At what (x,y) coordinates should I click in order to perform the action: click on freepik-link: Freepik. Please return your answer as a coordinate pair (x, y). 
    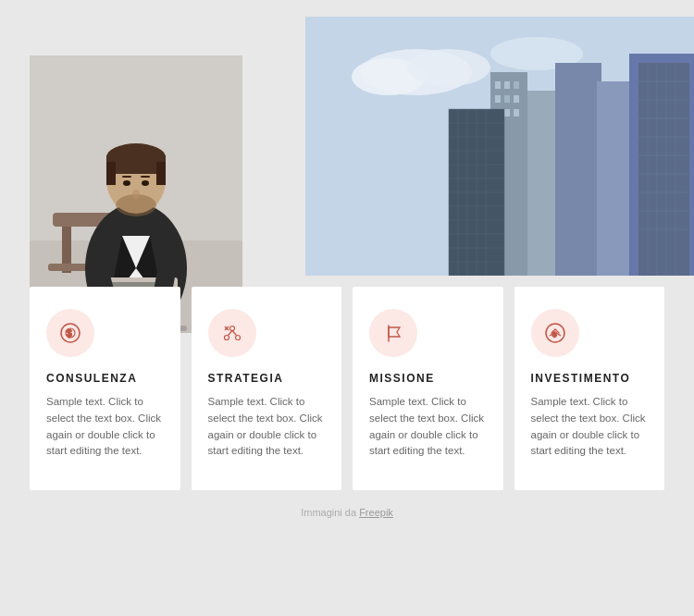
    Looking at the image, I should click on (376, 512).